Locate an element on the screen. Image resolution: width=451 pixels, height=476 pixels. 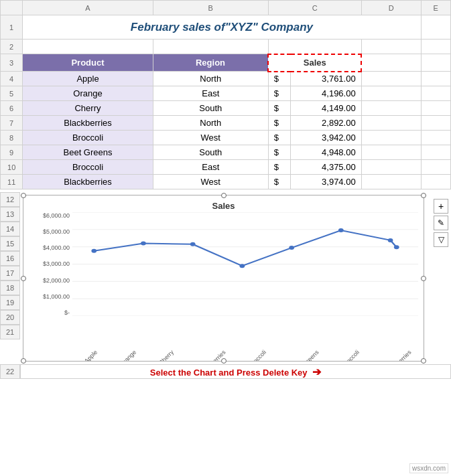
cell-f9 is located at coordinates (436, 153).